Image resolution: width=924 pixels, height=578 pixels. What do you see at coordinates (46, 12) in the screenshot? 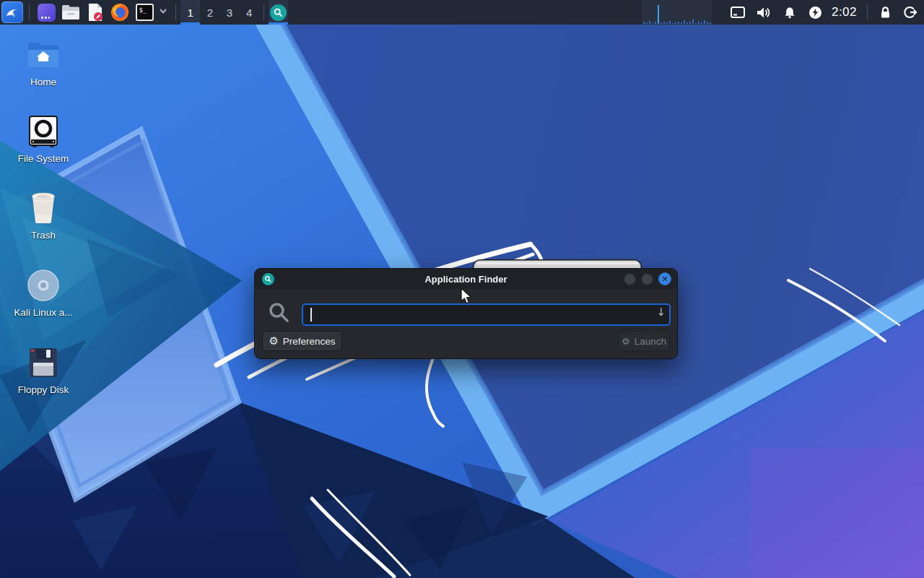
I see `launcher-purple-app` at bounding box center [46, 12].